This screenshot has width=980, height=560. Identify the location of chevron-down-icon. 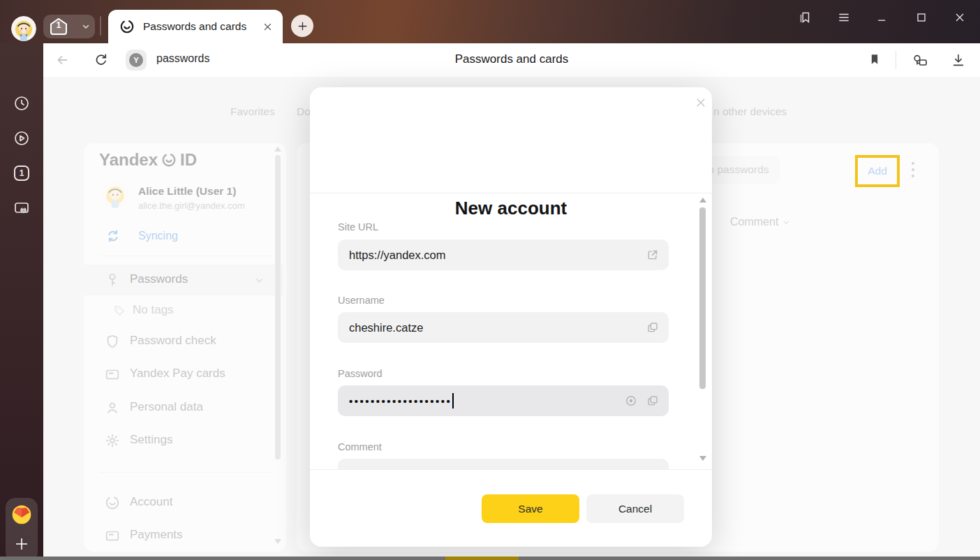
(86, 27).